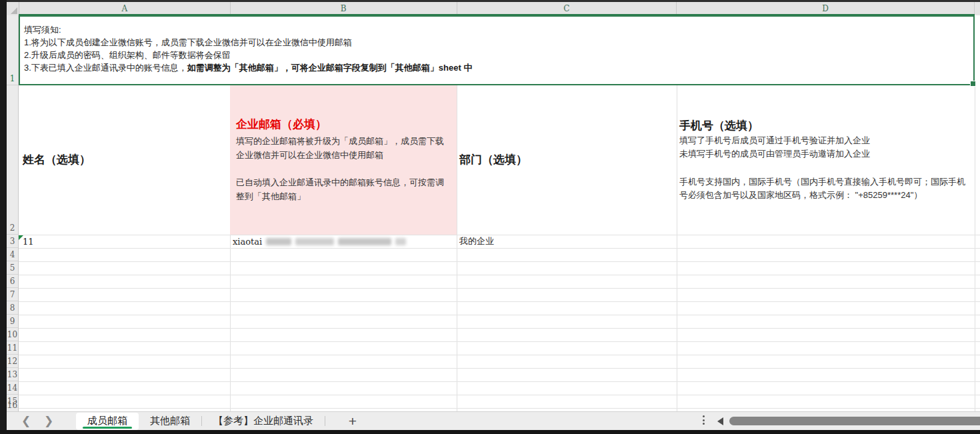 This screenshot has height=434, width=980. What do you see at coordinates (12, 241) in the screenshot?
I see `row-header-3: 3` at bounding box center [12, 241].